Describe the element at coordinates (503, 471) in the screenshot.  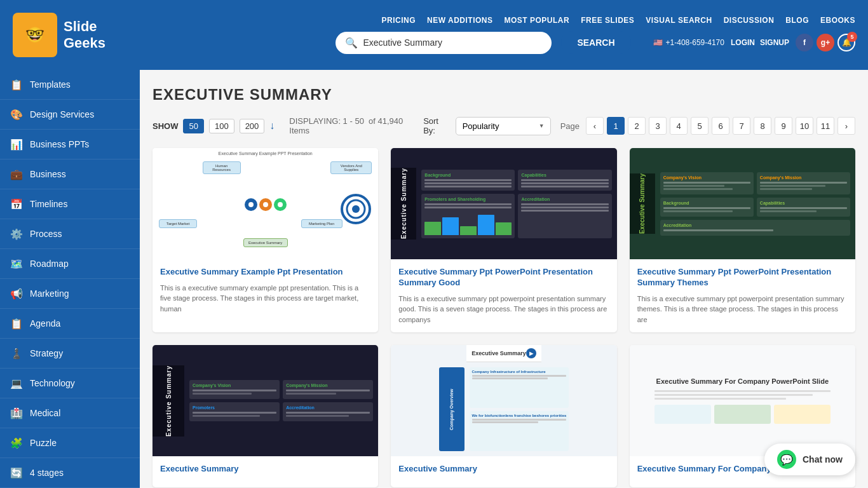
I see `card-5-body: Executive Summary` at that location.